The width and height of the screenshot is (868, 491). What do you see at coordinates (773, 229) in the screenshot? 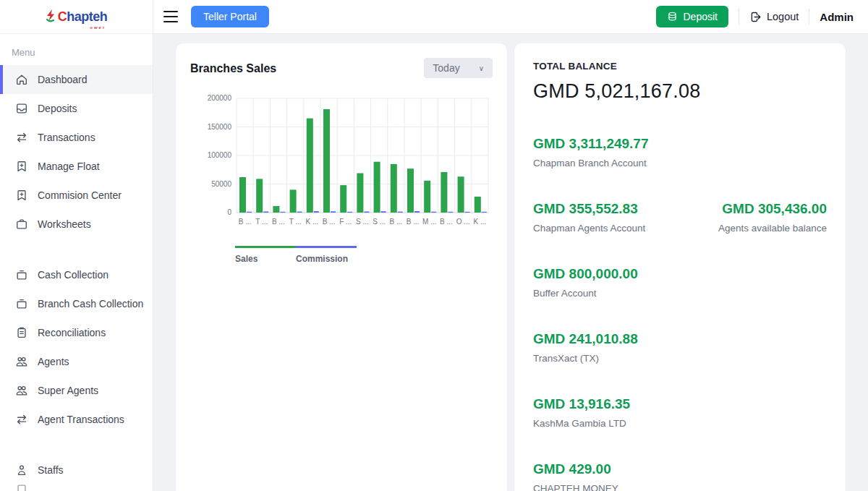
I see `account-label: Agents available balance` at bounding box center [773, 229].